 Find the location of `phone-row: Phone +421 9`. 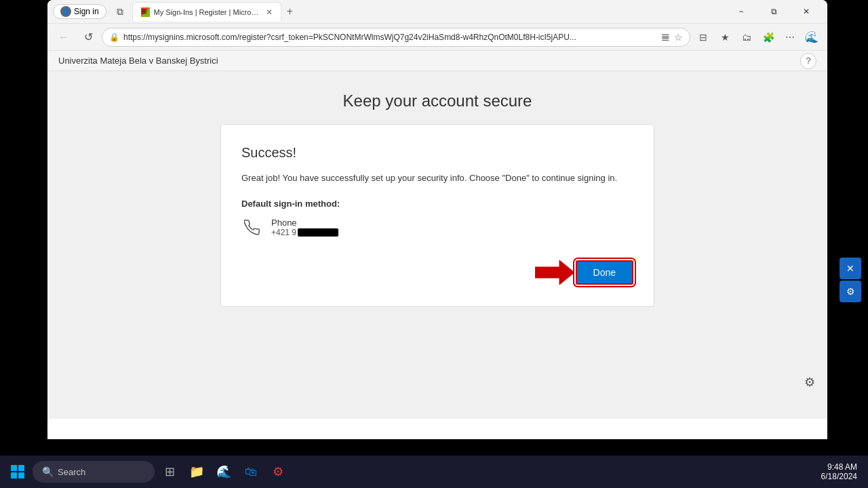

phone-row: Phone +421 9 is located at coordinates (437, 228).